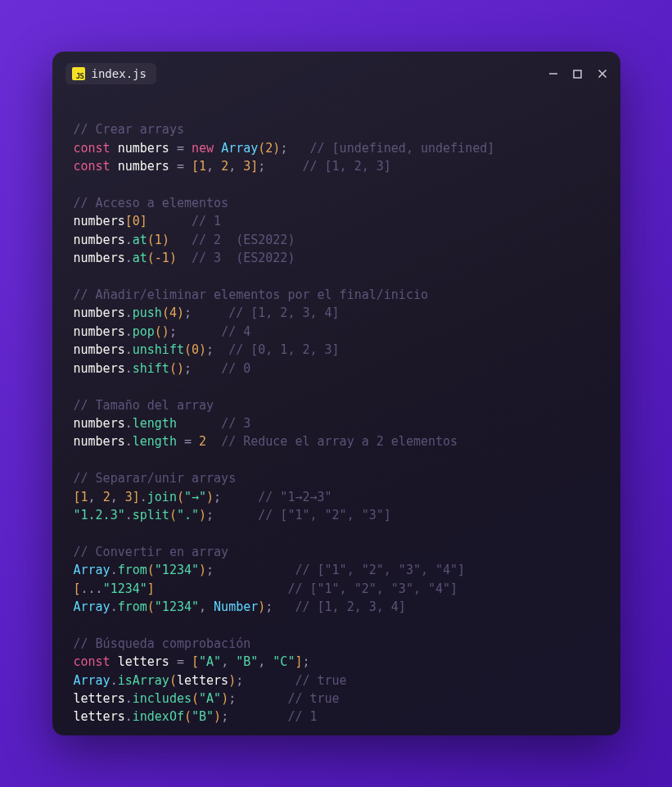  I want to click on comment: // Crear arrays, so click(129, 129).